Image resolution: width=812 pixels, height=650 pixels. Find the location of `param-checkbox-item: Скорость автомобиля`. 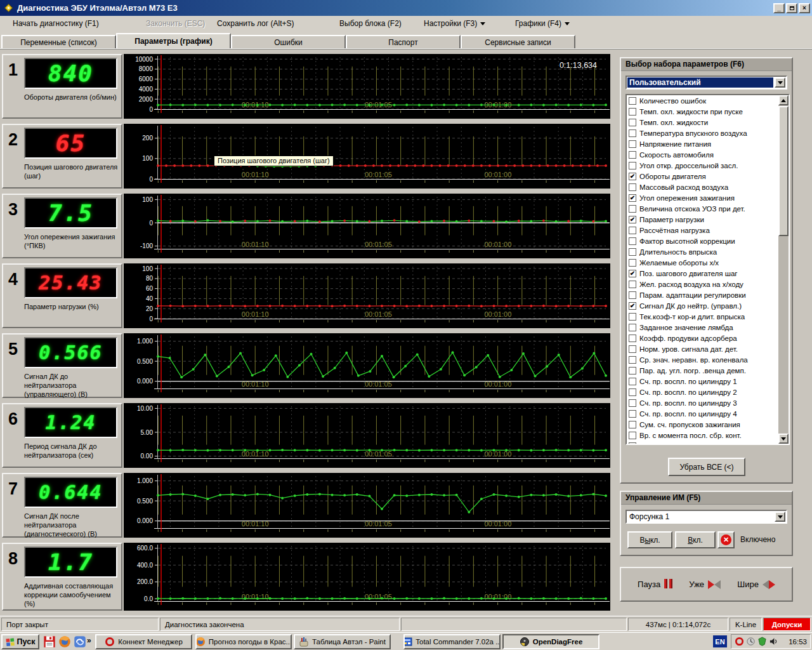

param-checkbox-item: Скорость автомобиля is located at coordinates (703, 155).